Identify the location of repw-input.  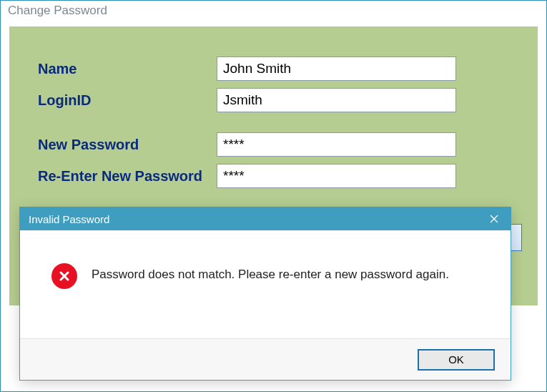
(336, 176).